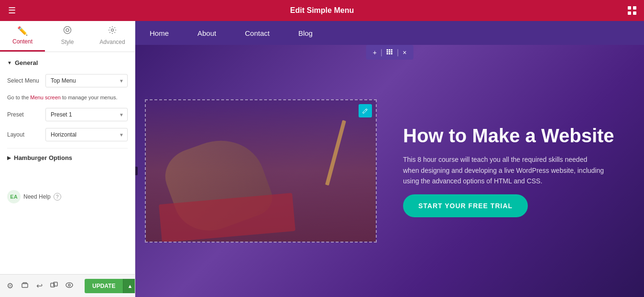  I want to click on chevron-right-icon: ▶, so click(9, 158).